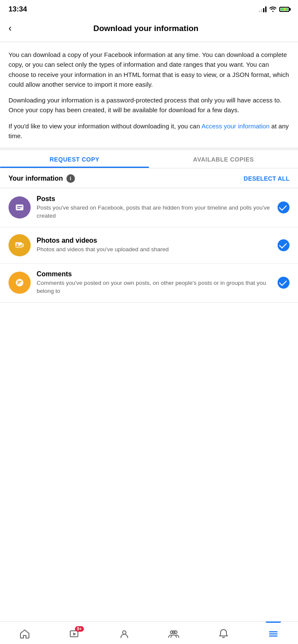 This screenshot has height=644, width=298. What do you see at coordinates (154, 250) in the screenshot?
I see `photos-description: Photos and videos that you've uploaded a…` at bounding box center [154, 250].